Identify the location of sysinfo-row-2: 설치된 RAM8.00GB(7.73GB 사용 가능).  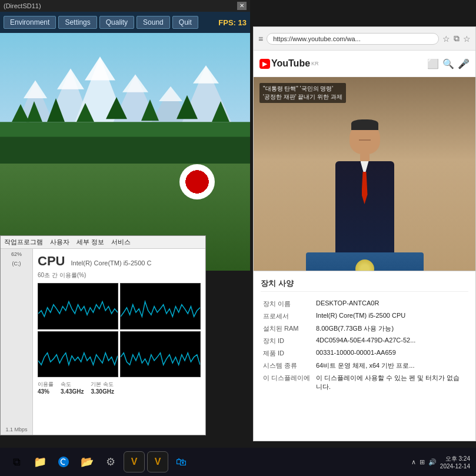
(365, 328).